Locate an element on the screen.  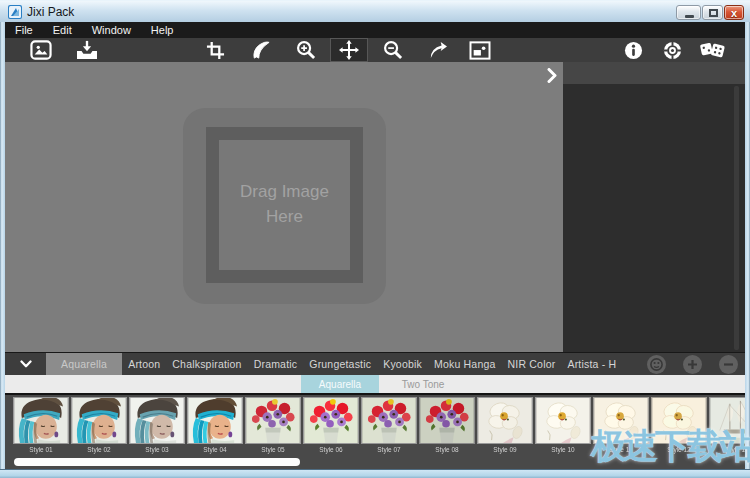
dropzone-text: Drag Image Here is located at coordinates (285, 204).